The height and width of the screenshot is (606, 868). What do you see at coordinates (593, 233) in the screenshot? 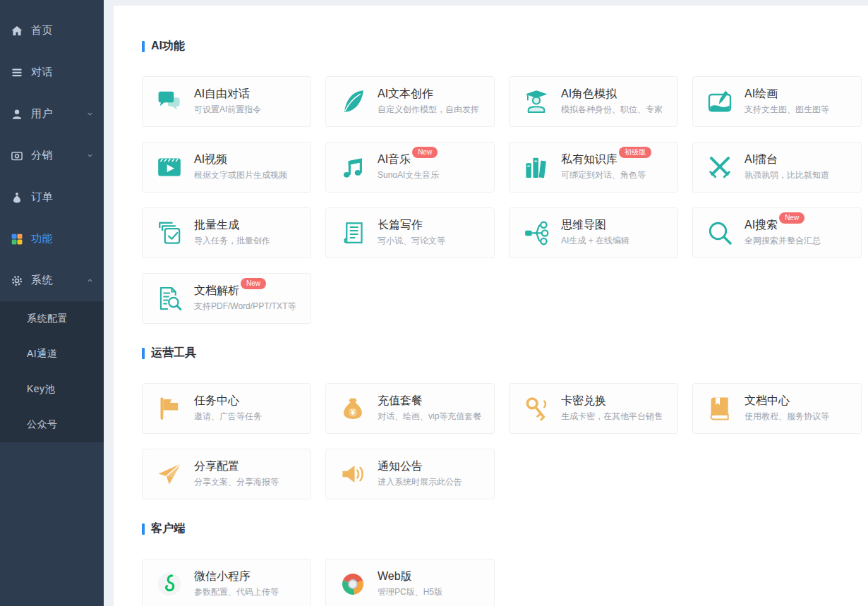
I see `card-mindmap: 思维导图AI生成 + 在线编辑` at bounding box center [593, 233].